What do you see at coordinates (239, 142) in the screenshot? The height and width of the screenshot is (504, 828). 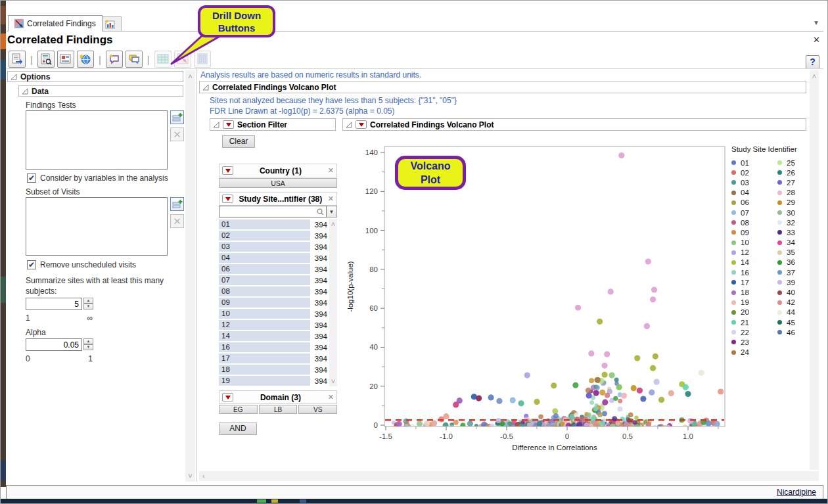 I see `clear-button: Clear` at bounding box center [239, 142].